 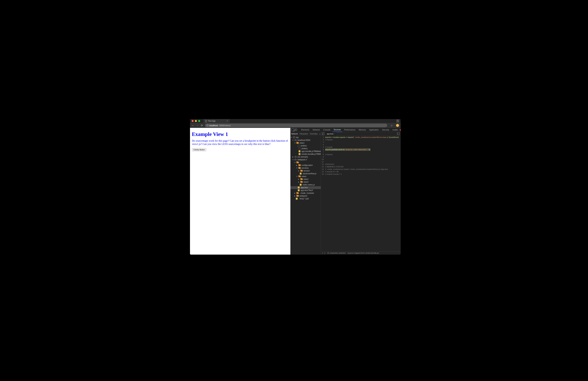 What do you see at coordinates (320, 134) in the screenshot?
I see `more-subtabs-icon: »` at bounding box center [320, 134].